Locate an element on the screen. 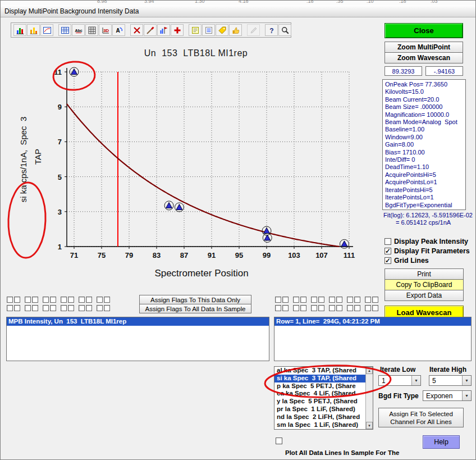 The width and height of the screenshot is (476, 460). element-list-item: p ka Spec 5 PETJ, (Share is located at coordinates (320, 386).